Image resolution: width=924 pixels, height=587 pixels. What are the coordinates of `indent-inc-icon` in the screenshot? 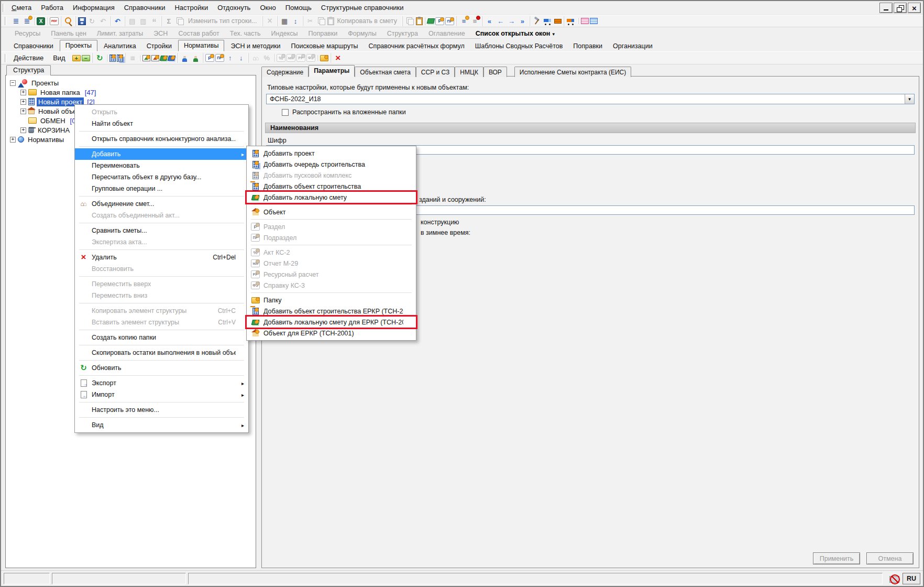 It's located at (511, 21).